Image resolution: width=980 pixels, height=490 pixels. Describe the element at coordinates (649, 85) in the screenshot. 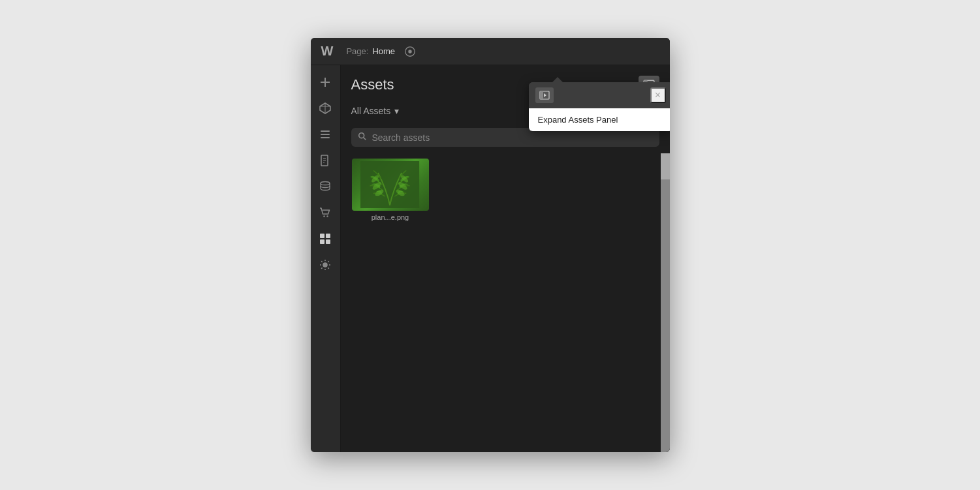

I see `header-buttons: × Expand Assets Panel` at that location.